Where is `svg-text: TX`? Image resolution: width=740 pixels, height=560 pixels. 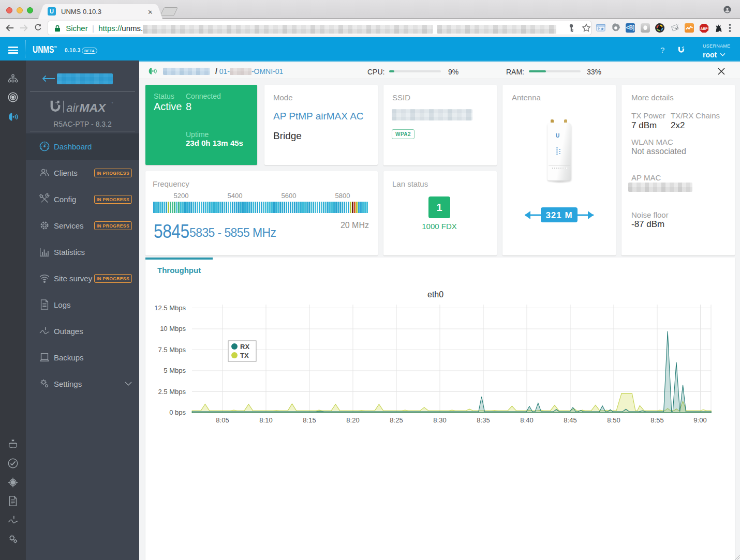
svg-text: TX is located at coordinates (244, 356).